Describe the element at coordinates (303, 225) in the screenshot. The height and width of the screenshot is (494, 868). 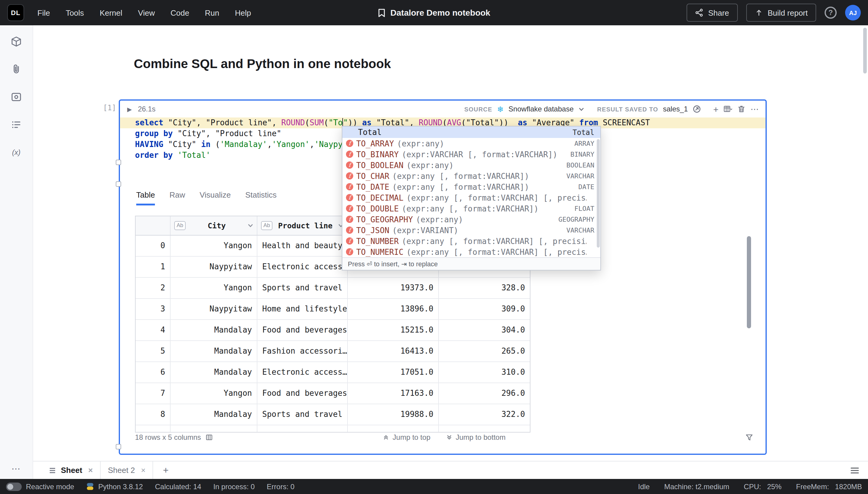
I see `column-header-product-line: AbProduct line` at that location.